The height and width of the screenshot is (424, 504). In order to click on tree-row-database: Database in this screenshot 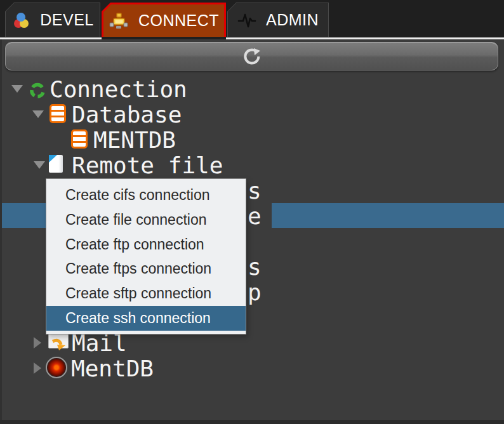, I will do `click(252, 114)`.